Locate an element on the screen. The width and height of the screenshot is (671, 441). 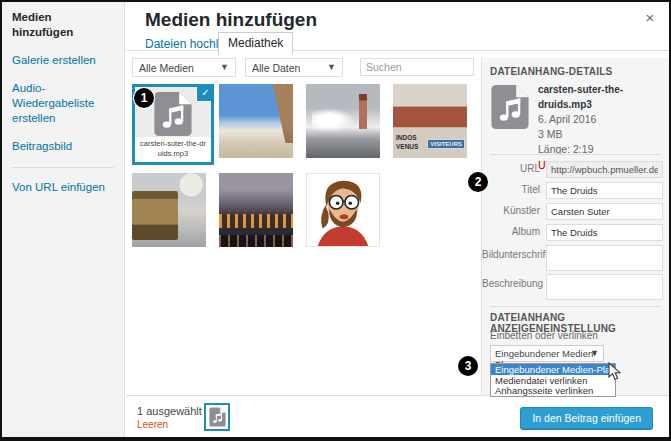
media-item-lighthouse-photo is located at coordinates (343, 121).